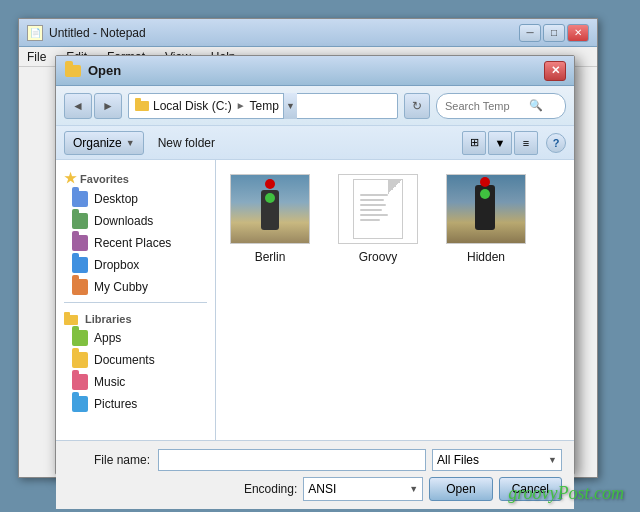 This screenshot has width=640, height=512. Describe the element at coordinates (315, 474) in the screenshot. I see `dialog-bottom: File name: All Files ▼ Encoding: ANSI ▼ …` at that location.